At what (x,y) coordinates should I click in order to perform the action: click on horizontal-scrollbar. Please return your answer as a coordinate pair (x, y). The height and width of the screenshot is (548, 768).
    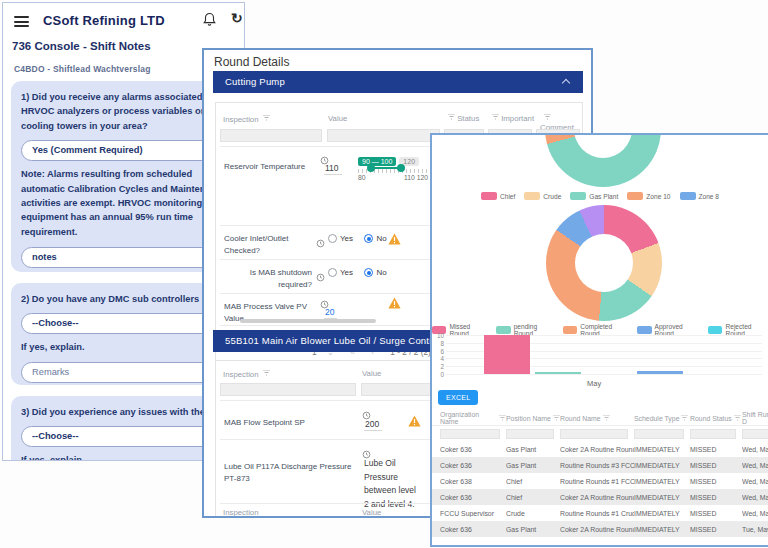
    Looking at the image, I should click on (308, 321).